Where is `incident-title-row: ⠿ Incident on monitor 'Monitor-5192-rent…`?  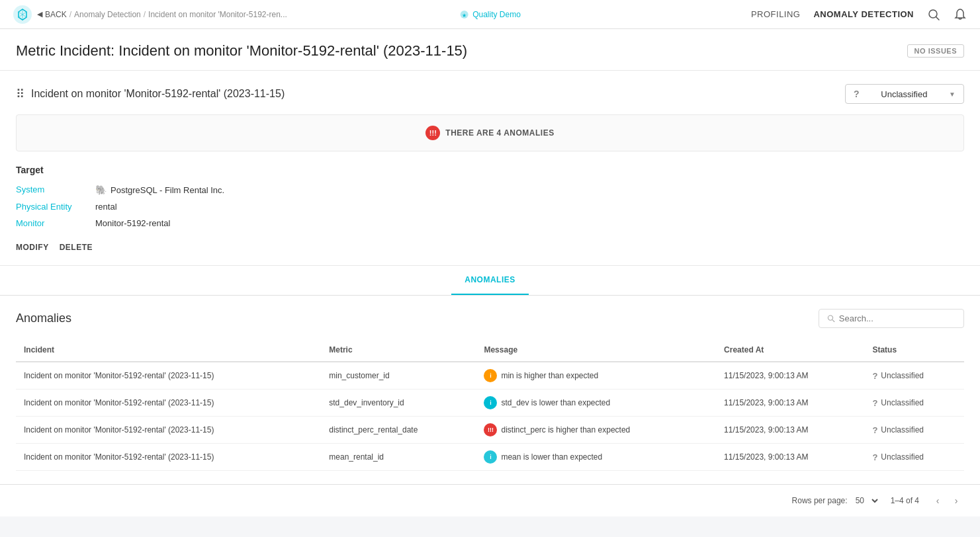 incident-title-row: ⠿ Incident on monitor 'Monitor-5192-rent… is located at coordinates (150, 94).